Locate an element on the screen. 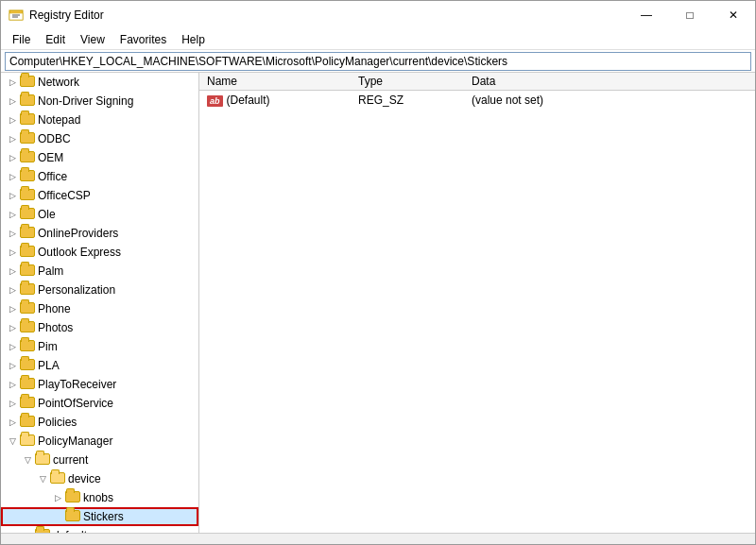 The image size is (756, 545). label-pim: Pim is located at coordinates (47, 347).